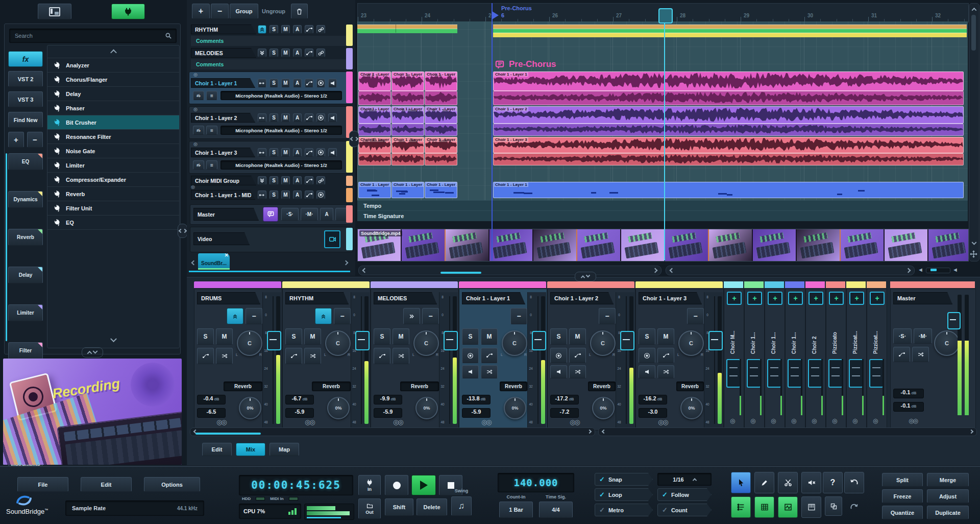 This screenshot has width=980, height=524. What do you see at coordinates (205, 356) in the screenshot?
I see `mixer-drums-curve-button` at bounding box center [205, 356].